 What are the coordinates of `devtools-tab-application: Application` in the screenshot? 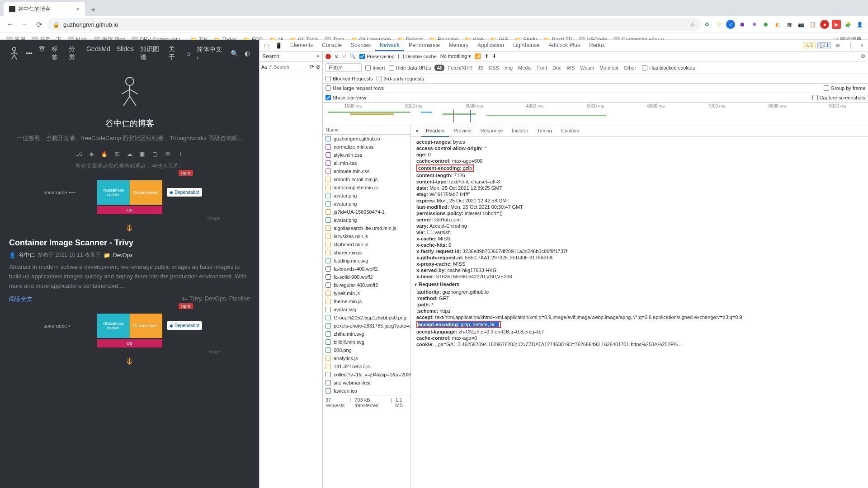 It's located at (491, 45).